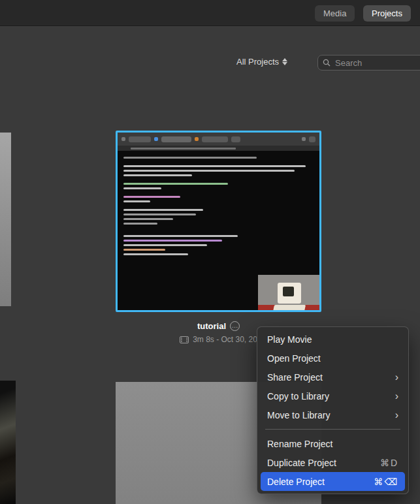 This screenshot has height=504, width=420. I want to click on all-projects-label: All Projects, so click(257, 61).